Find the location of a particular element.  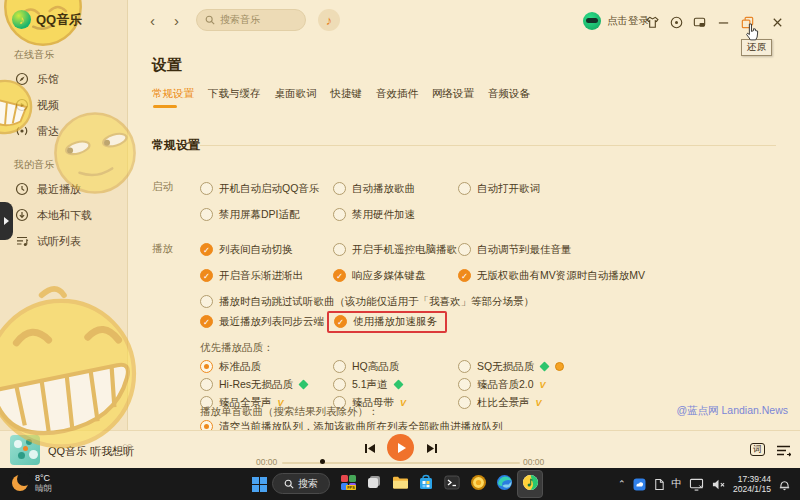

sidebar-item-clock: 最近播放 is located at coordinates (71, 189).